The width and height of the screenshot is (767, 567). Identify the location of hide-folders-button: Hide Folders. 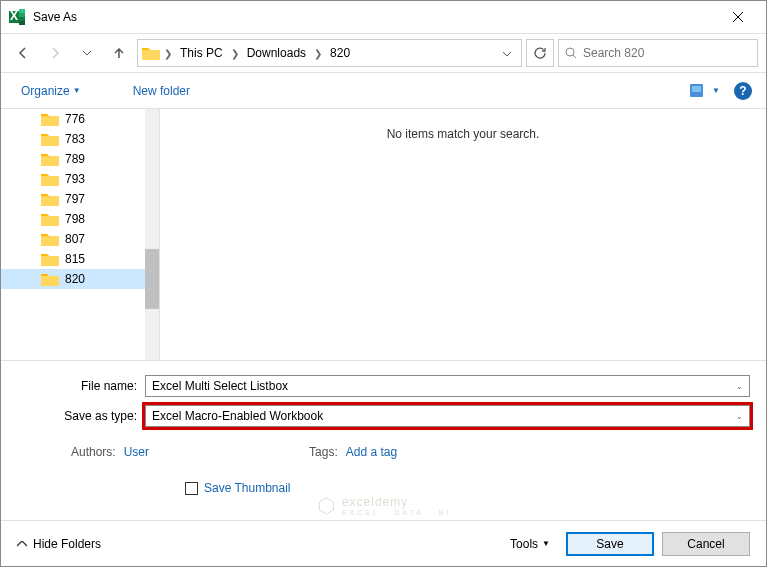
(59, 544).